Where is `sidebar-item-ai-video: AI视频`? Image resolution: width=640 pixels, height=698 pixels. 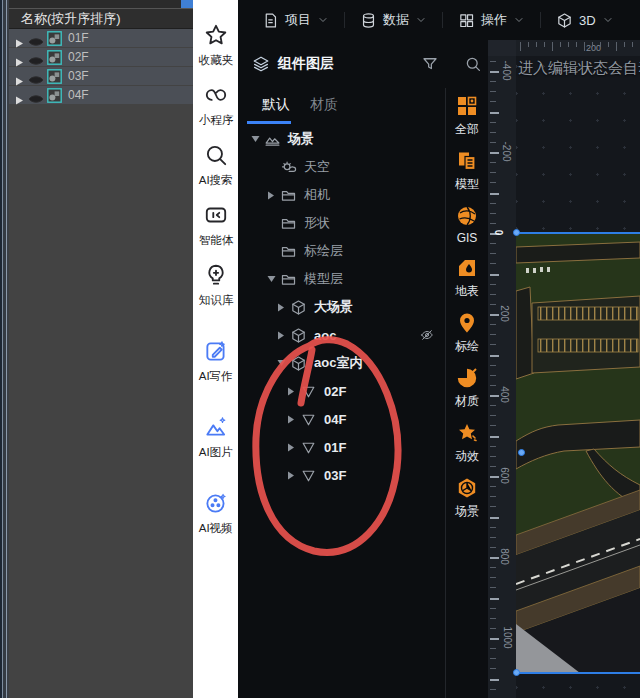
sidebar-item-ai-video: AI视频 is located at coordinates (216, 514).